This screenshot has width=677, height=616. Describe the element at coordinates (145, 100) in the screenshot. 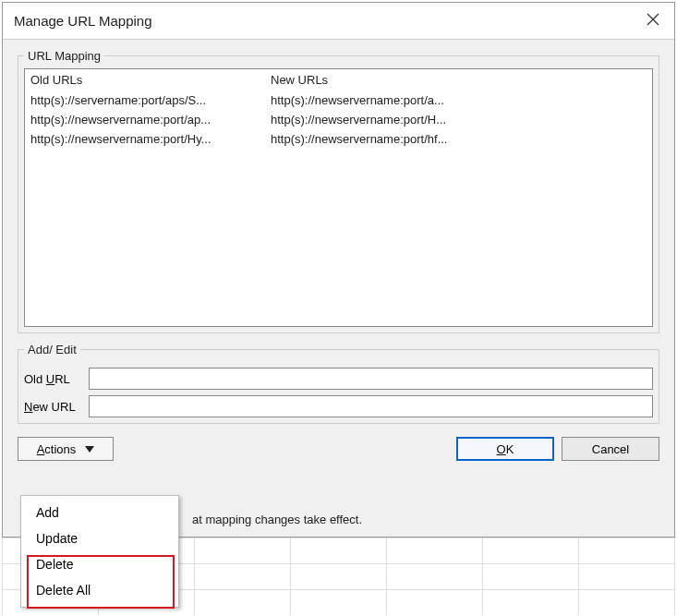

I see `cell-old-url: http(s)://servername:port/aps/S...` at that location.